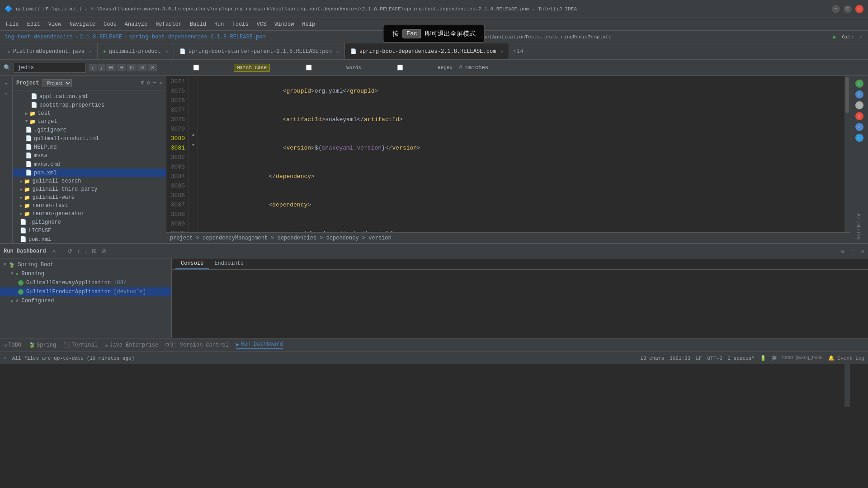 The height and width of the screenshot is (488, 868). What do you see at coordinates (859, 127) in the screenshot?
I see `browser5-icon: E` at bounding box center [859, 127].